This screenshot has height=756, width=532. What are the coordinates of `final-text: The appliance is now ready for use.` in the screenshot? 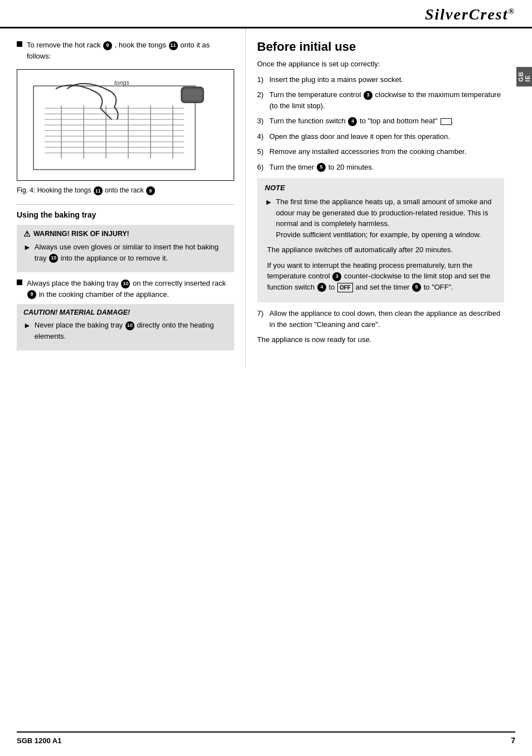 It's located at (380, 340).